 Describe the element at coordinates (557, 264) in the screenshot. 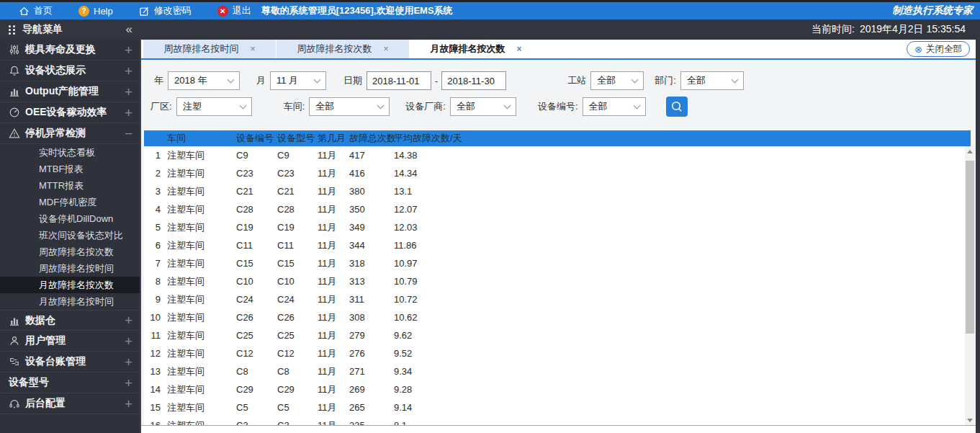

I see `table-row: 7注塑车间C15C1511月31810.97` at that location.